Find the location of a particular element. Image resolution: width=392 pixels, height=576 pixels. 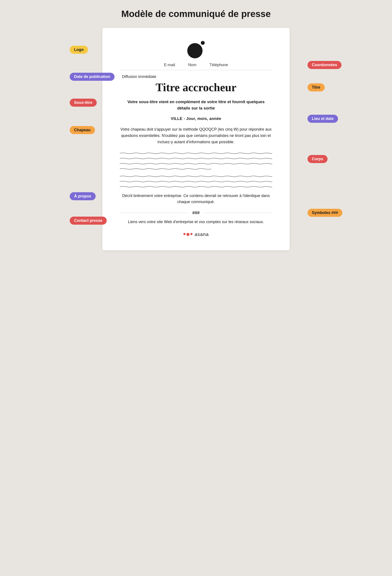

hash-divider-right is located at coordinates (238, 213).